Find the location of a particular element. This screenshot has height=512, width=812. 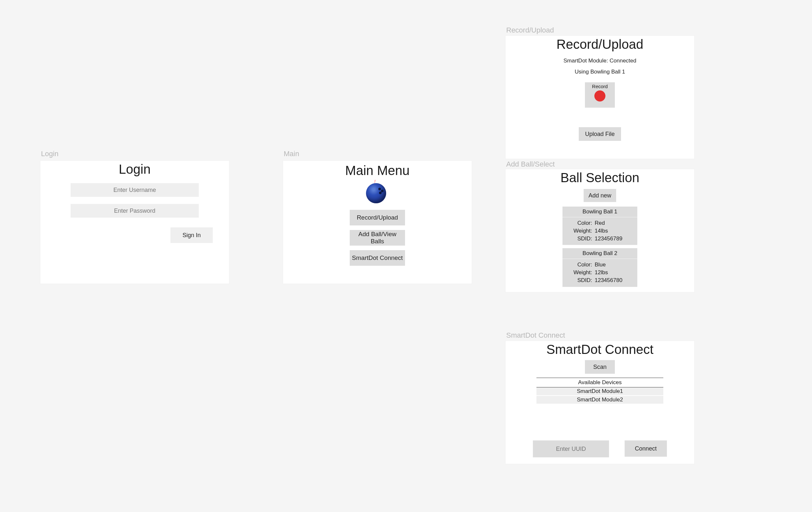

ball-color-value: Blue is located at coordinates (611, 265).